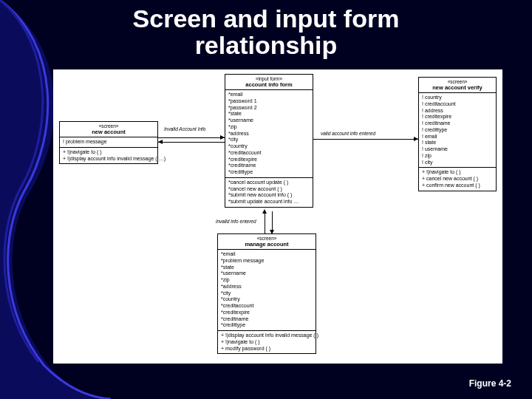  I want to click on box-new-account-verify: «screen» new account verify ! country ! …, so click(457, 134).